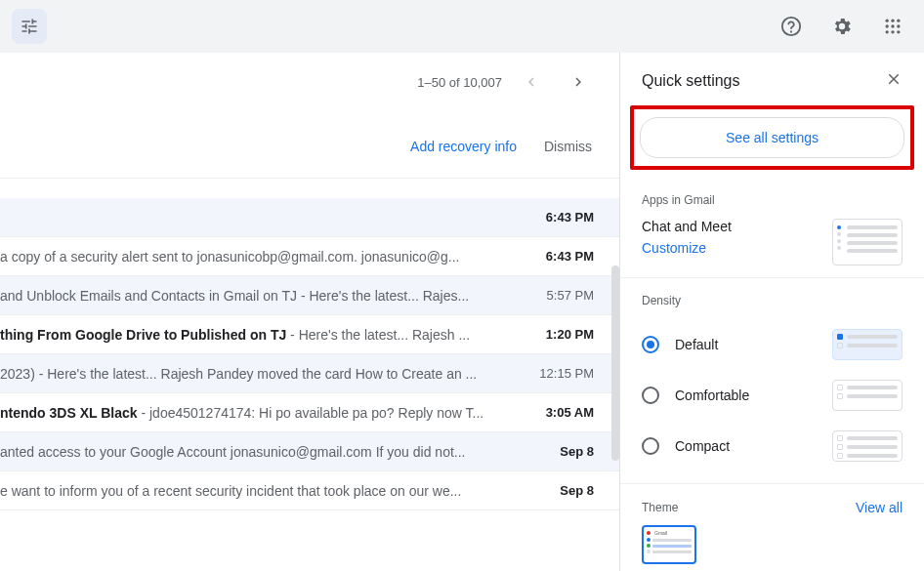 This screenshot has width=924, height=571. What do you see at coordinates (702, 446) in the screenshot?
I see `density-label: Compact` at bounding box center [702, 446].